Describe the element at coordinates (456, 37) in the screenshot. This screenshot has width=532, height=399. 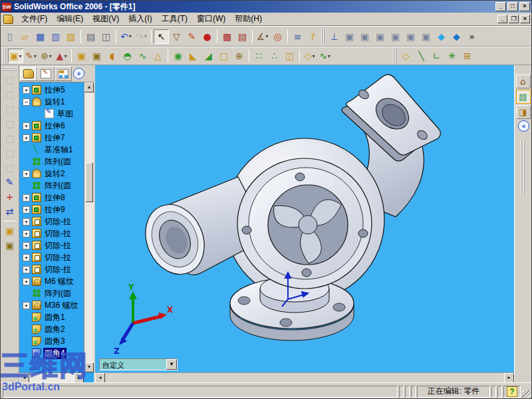
I see `trimetric-view-button: ◆` at that location.